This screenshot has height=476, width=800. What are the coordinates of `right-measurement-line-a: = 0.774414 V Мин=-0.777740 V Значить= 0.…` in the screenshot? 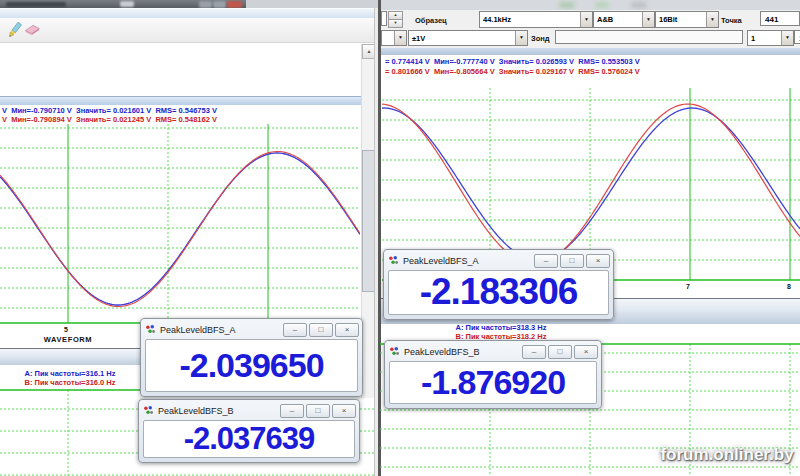 It's located at (512, 62).